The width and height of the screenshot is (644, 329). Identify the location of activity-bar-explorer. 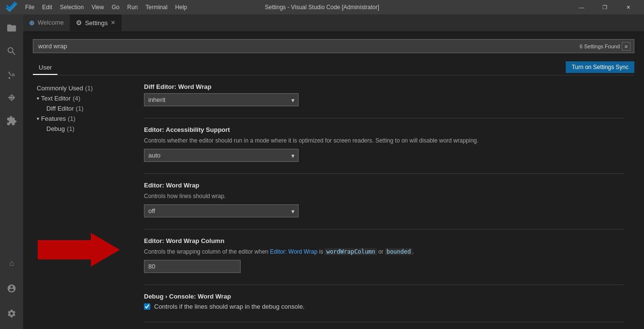
(12, 28).